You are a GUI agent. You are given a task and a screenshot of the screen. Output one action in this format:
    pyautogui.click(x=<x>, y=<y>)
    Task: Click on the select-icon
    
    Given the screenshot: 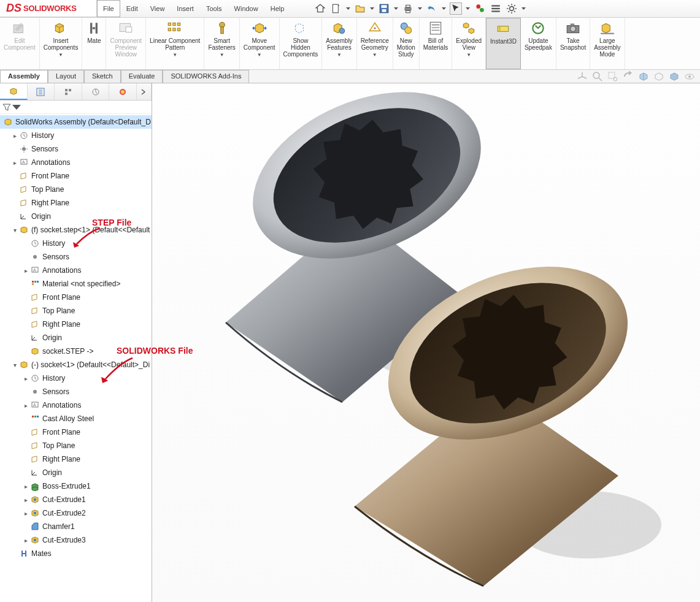 What is the action you would take?
    pyautogui.click(x=456, y=9)
    